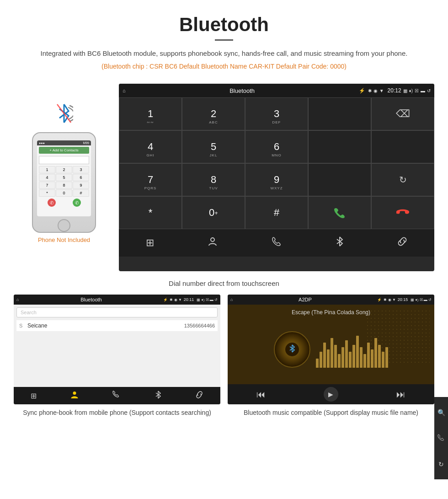  I want to click on dial-key-2-sub: ABC, so click(213, 123).